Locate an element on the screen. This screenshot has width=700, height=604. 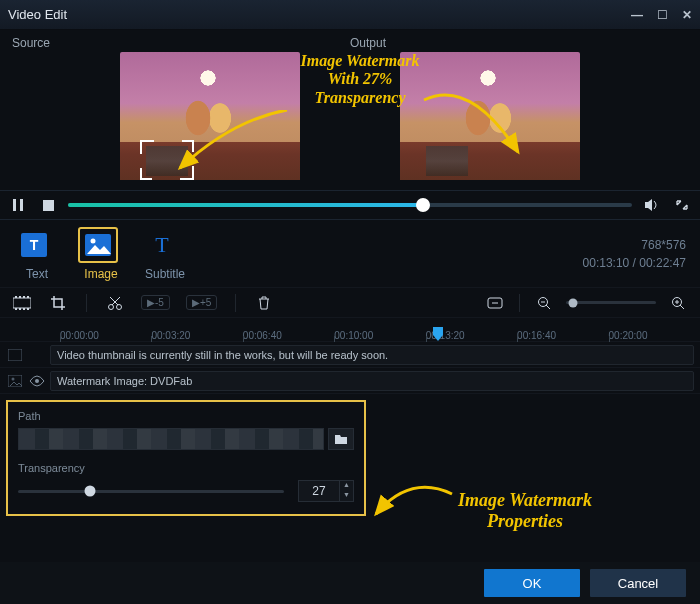
tab-image: Image is located at coordinates (101, 254).